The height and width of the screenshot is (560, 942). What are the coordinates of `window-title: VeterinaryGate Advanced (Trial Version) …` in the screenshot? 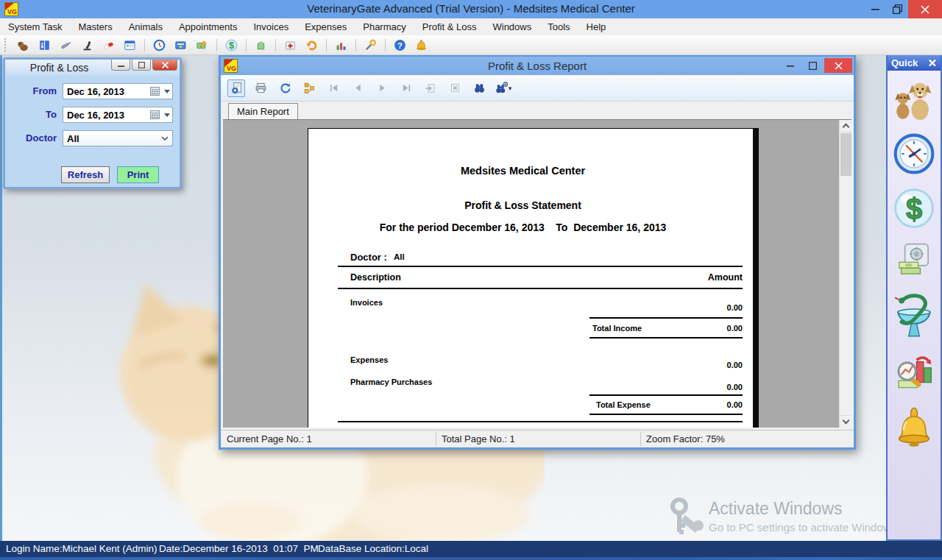 It's located at (471, 9).